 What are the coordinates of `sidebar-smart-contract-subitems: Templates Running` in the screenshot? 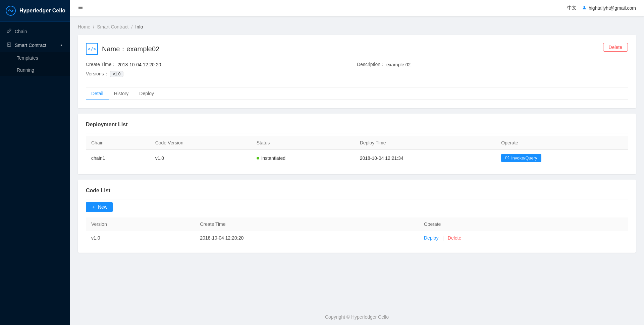 It's located at (35, 64).